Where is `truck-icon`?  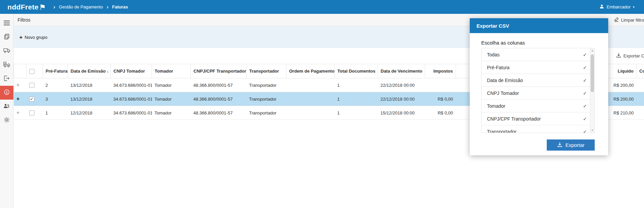
truck-icon is located at coordinates (7, 51).